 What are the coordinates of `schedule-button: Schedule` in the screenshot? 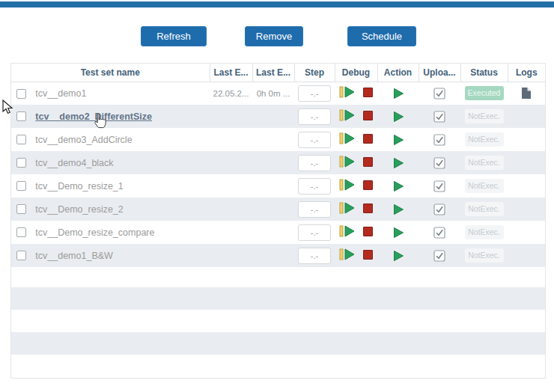 It's located at (382, 36).